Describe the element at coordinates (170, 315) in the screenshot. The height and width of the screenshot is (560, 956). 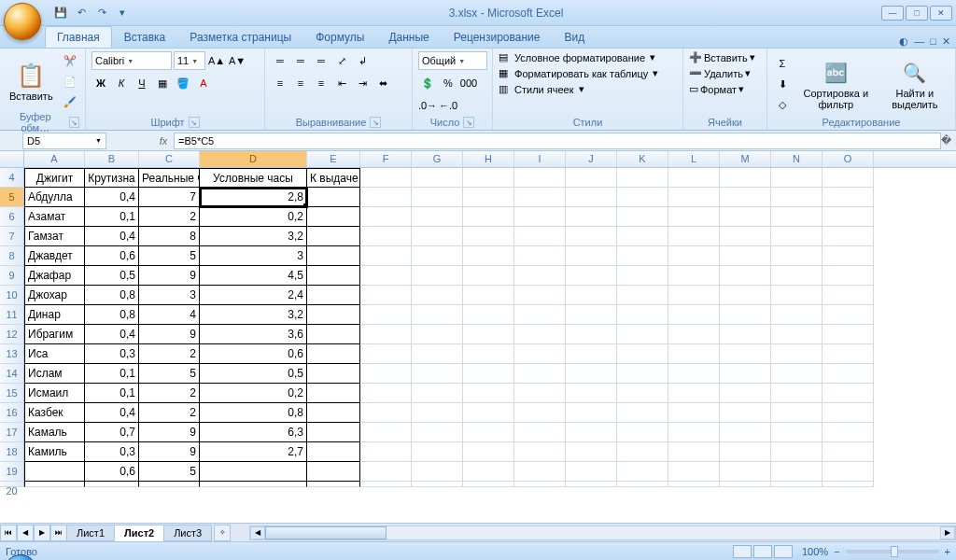
I see `cell: 4` at that location.